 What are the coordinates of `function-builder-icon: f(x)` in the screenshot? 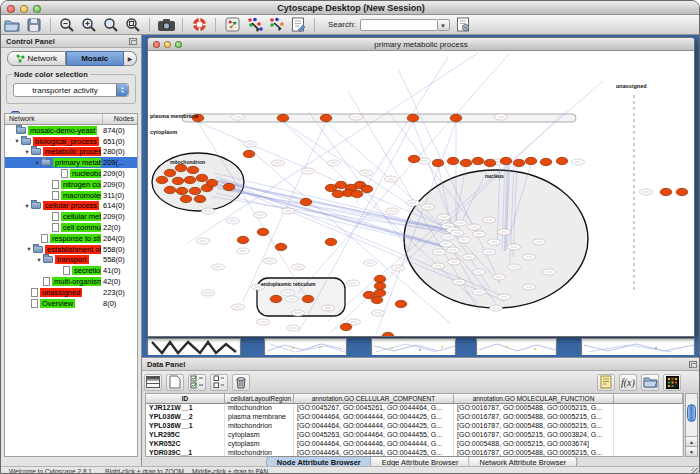 It's located at (628, 382).